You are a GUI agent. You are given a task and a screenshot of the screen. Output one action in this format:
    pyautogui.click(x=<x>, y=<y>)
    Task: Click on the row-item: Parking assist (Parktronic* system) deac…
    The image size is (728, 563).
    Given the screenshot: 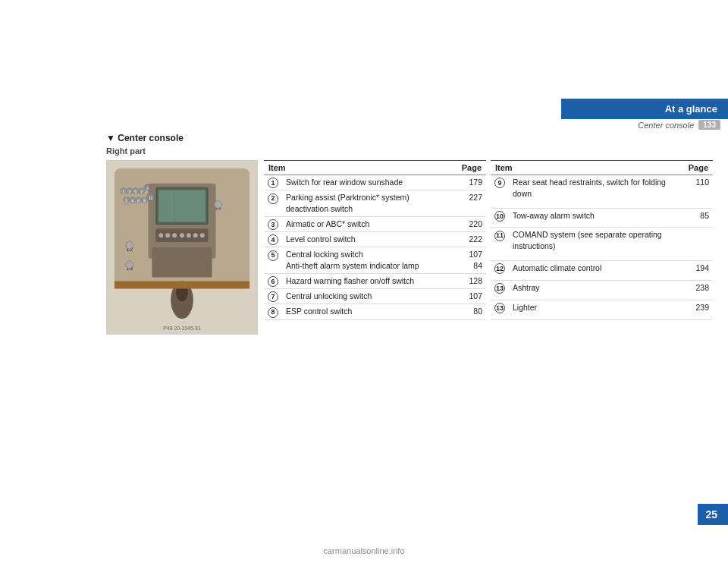 What is the action you would take?
    pyautogui.click(x=370, y=203)
    